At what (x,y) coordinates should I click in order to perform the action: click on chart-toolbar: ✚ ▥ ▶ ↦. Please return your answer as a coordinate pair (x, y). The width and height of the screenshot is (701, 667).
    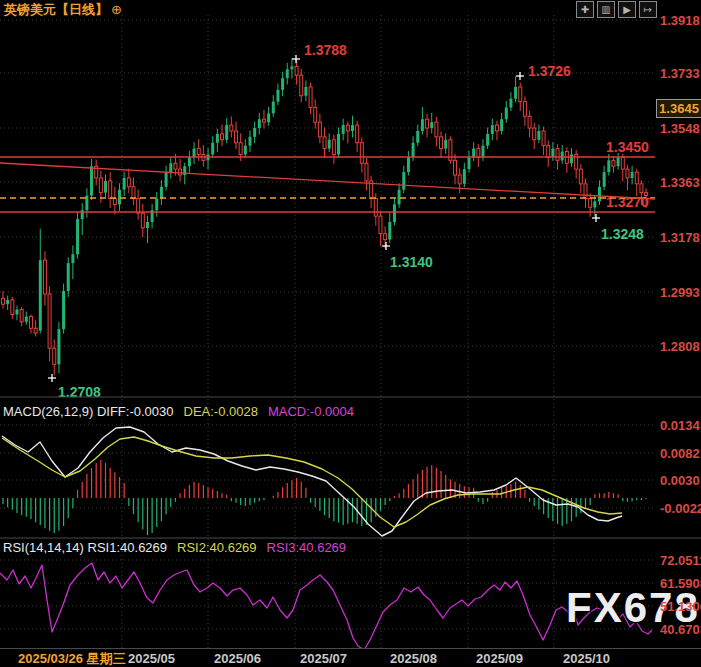
    Looking at the image, I should click on (616, 10).